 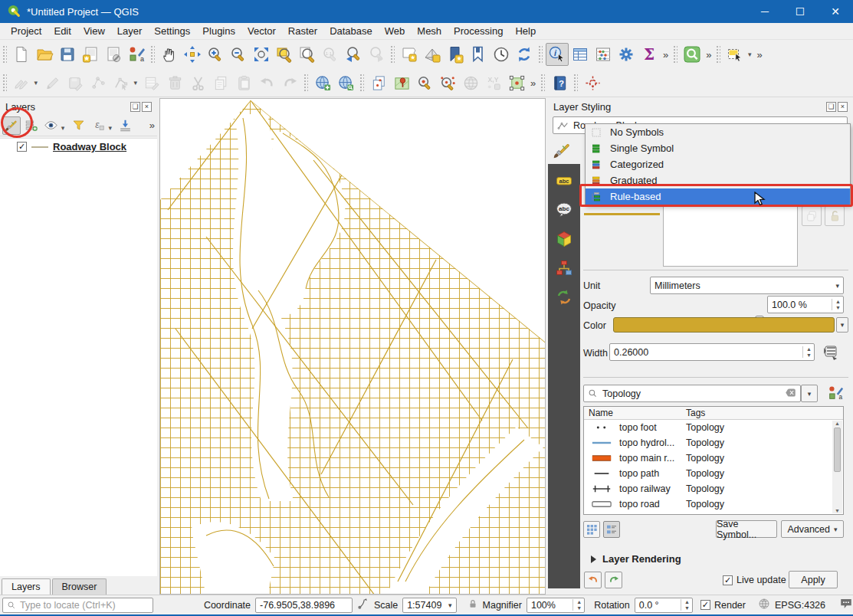 I want to click on zoom-next-button, so click(x=376, y=54).